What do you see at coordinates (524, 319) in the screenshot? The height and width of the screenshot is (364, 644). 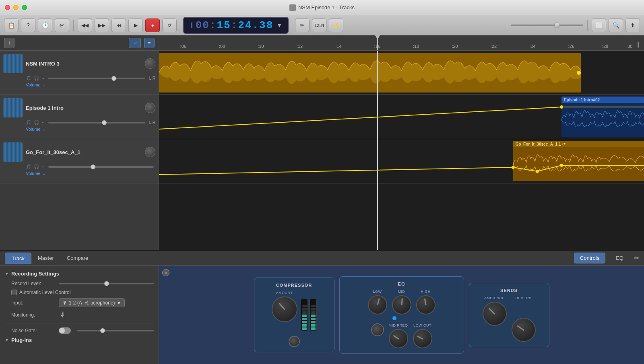 I see `sends-reverb-section: REVERB` at bounding box center [524, 319].